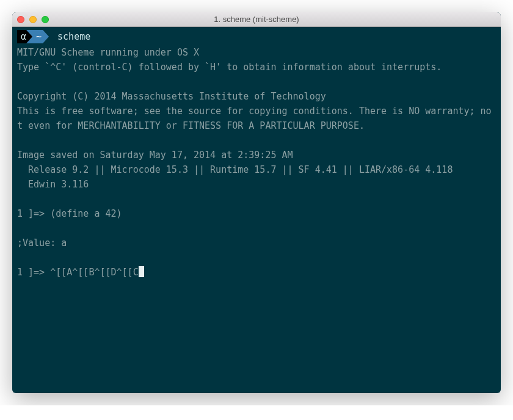 This screenshot has height=420, width=513. What do you see at coordinates (256, 96) in the screenshot?
I see `output-line: Copyright (C) 2014 Massachusetts Institu…` at bounding box center [256, 96].